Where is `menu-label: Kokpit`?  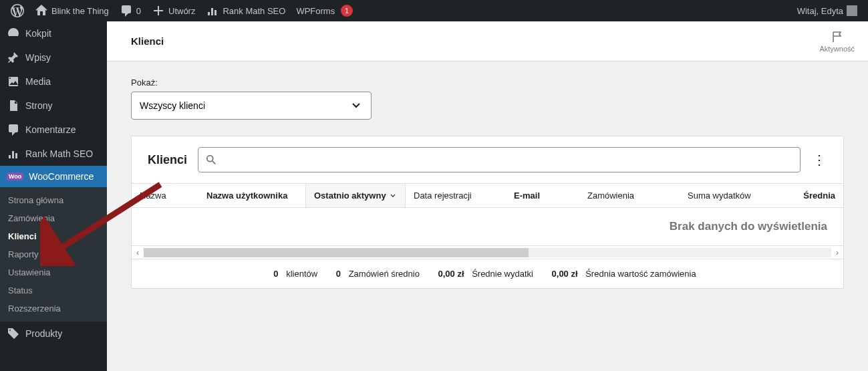
menu-label: Kokpit is located at coordinates (39, 33).